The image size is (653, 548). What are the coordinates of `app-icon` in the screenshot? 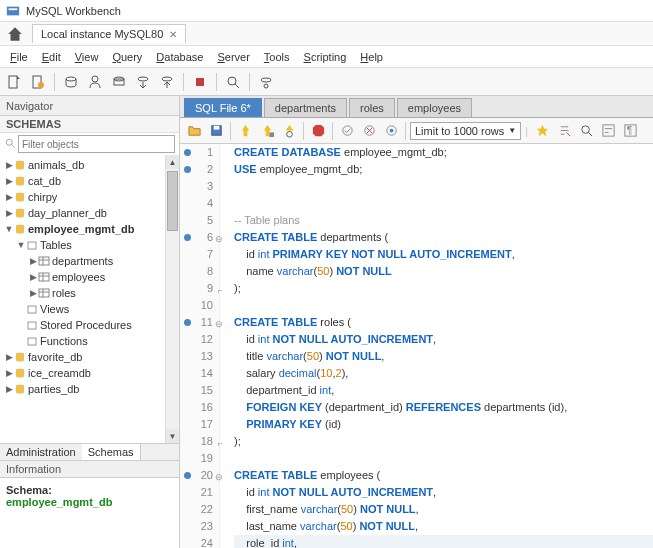 It's located at (13, 11).